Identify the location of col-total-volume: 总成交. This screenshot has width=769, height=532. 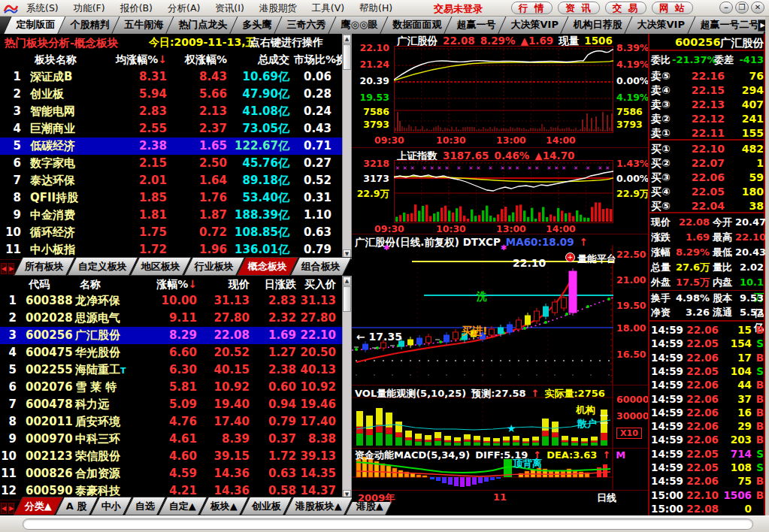
(262, 60).